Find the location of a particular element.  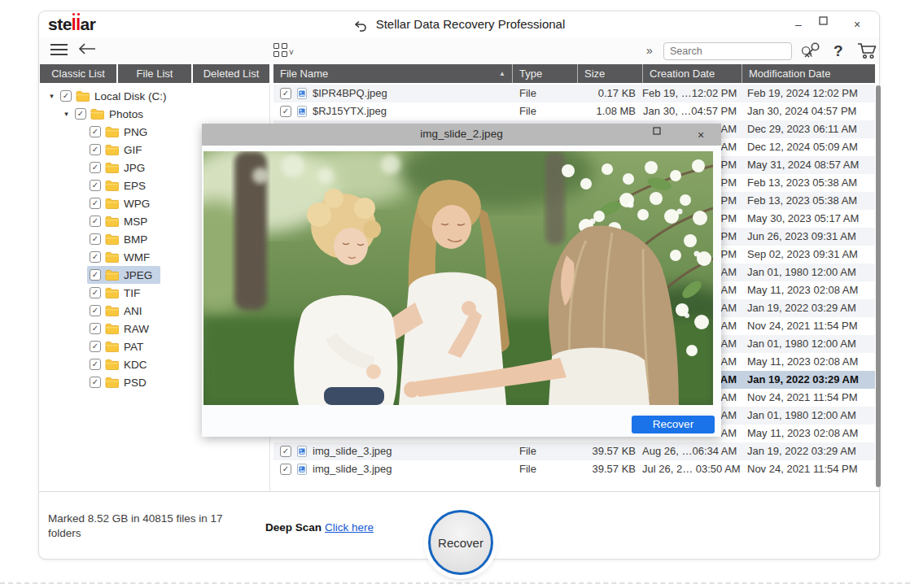

creation-date: Aug 26, …06:34 AM is located at coordinates (692, 451).